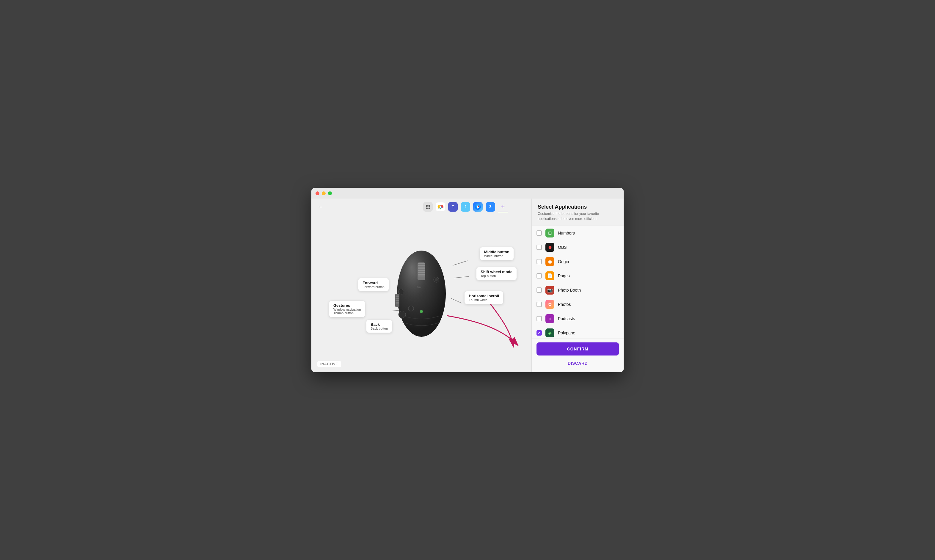  Describe the element at coordinates (567, 318) in the screenshot. I see `app-name-label: Podcasts` at that location.